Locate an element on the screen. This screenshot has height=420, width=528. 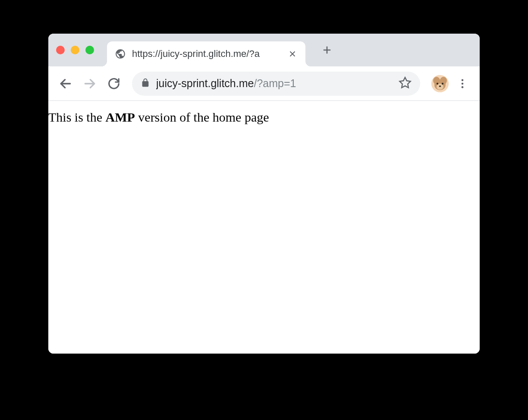
toolbar: juicy-sprint.glitch.me/?amp=1 is located at coordinates (264, 84).